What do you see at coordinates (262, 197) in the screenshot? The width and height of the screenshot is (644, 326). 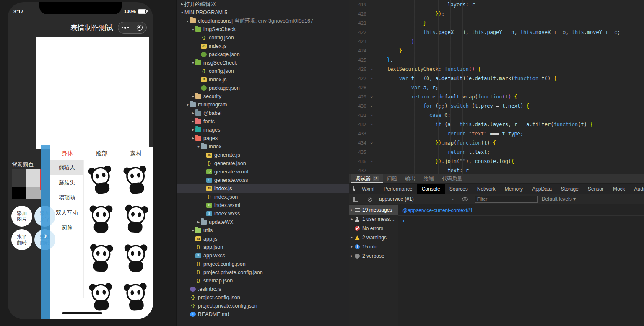 I see `tree-file-index.json: {}index.json` at bounding box center [262, 197].